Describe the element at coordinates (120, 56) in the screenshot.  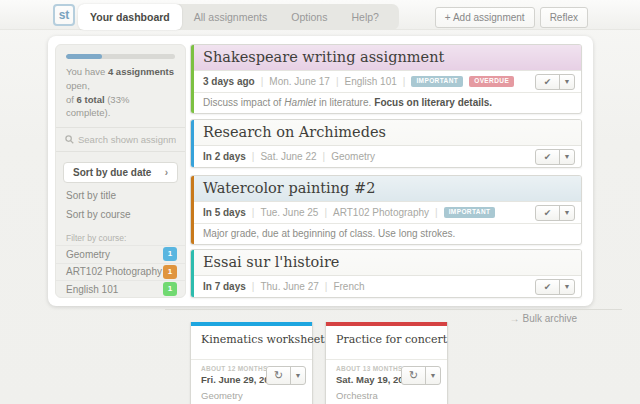
I see `progress-bar` at that location.